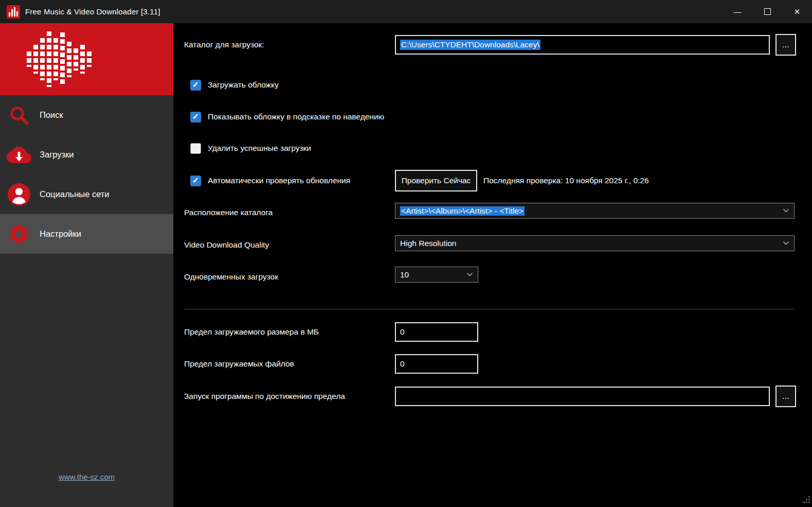 The height and width of the screenshot is (507, 812). What do you see at coordinates (594, 211) in the screenshot?
I see `folder-layout-combobox: <Artist>\<Album>\<Artist> - <Title>` at bounding box center [594, 211].